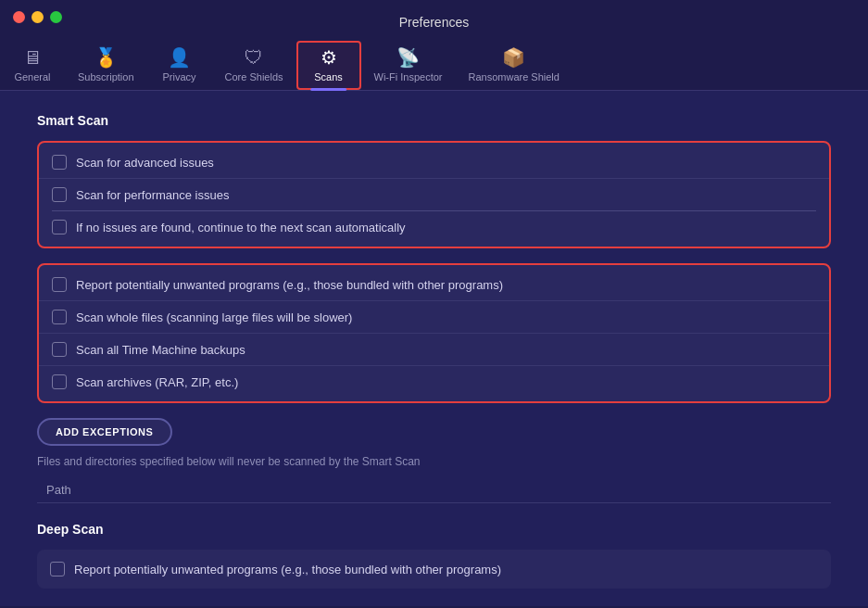  Describe the element at coordinates (157, 382) in the screenshot. I see `label-archives: Scan archives (RAR, ZIP, etc.)` at that location.